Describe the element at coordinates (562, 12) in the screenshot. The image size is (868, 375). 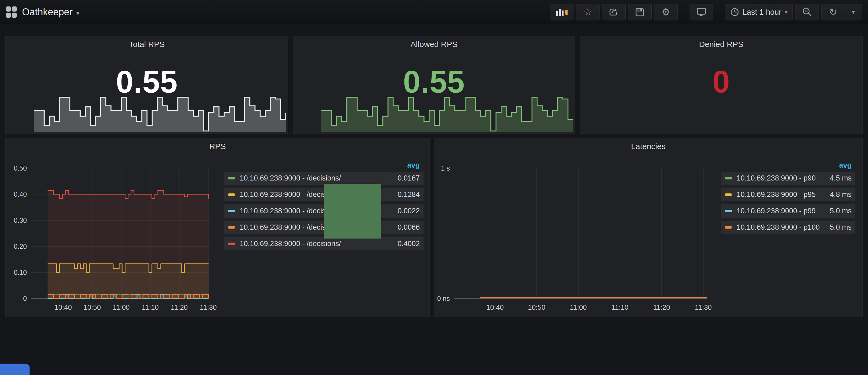
I see `add-panel-button` at that location.